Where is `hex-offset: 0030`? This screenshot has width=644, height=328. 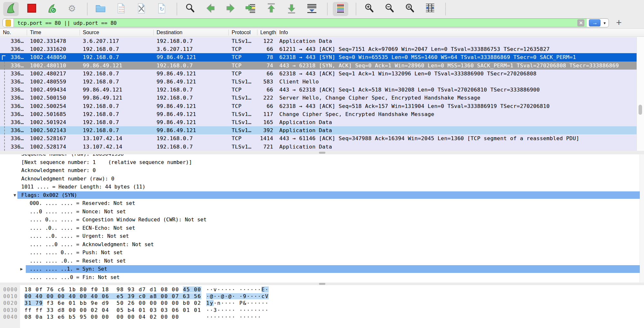
hex-offset: 0030 is located at coordinates (10, 310).